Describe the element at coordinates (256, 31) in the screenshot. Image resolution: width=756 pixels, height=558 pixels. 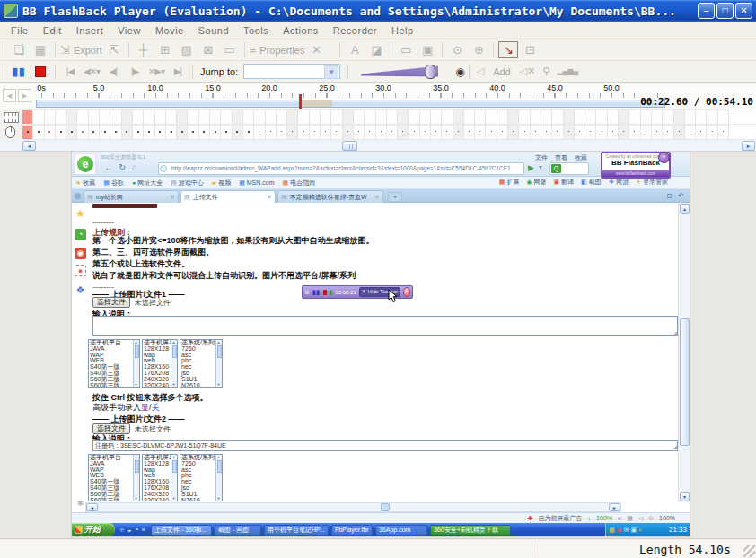
I see `menu-item: Tools` at that location.